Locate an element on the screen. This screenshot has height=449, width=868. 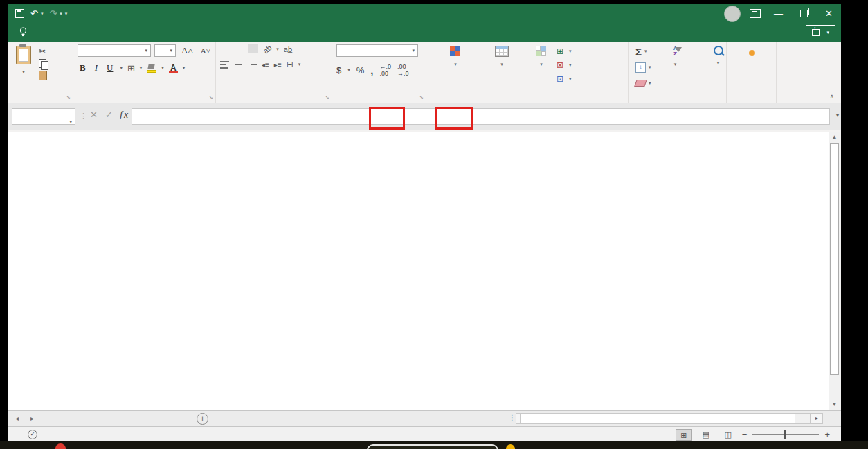
insert-cells-icon: ⊞ is located at coordinates (560, 51).